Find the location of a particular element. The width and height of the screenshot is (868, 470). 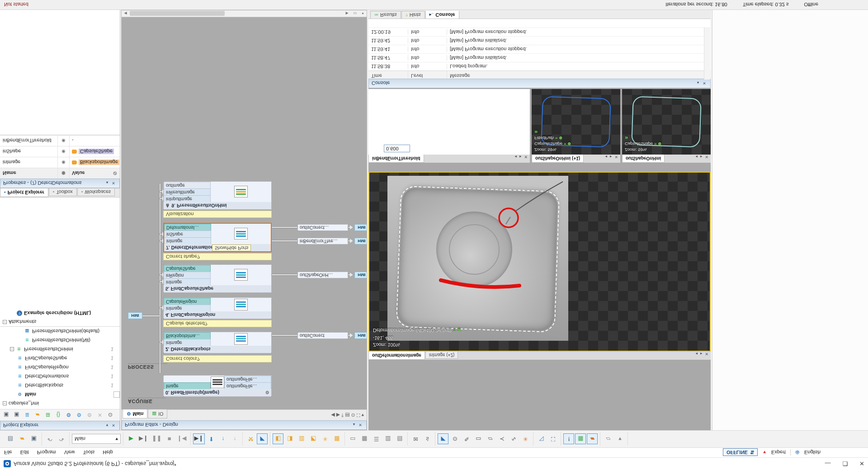

filter-block-0-readfilmstrip-image-: 0. ReadFilmstrip(Image)⚙ImageoutImageFil… is located at coordinates (217, 386).